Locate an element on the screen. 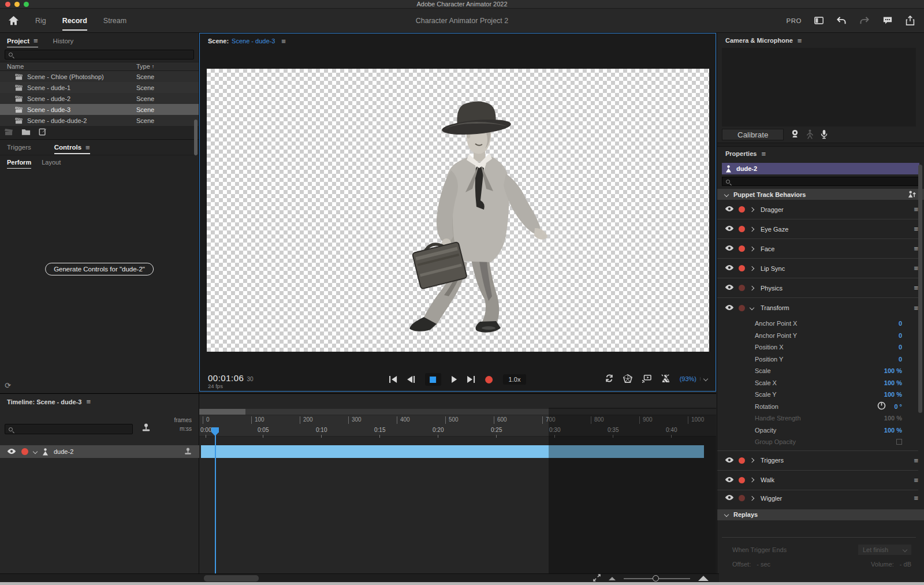  loop-icon is located at coordinates (609, 379).